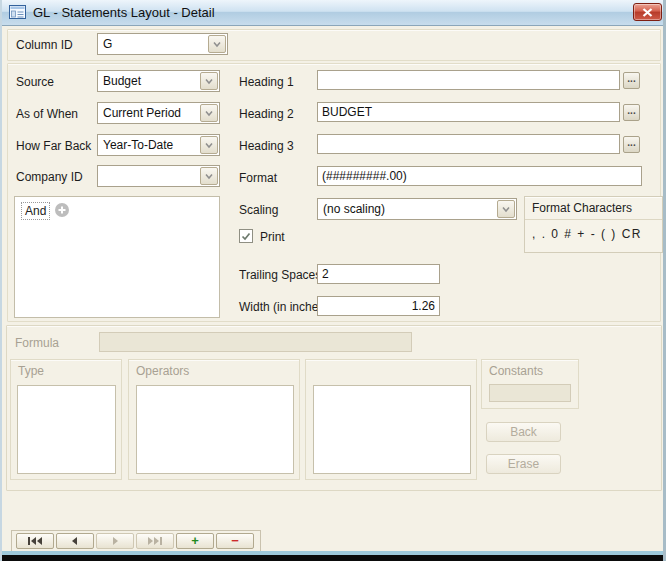 The width and height of the screenshot is (666, 561). What do you see at coordinates (54, 146) in the screenshot?
I see `how-far-back-label: How Far Back` at bounding box center [54, 146].